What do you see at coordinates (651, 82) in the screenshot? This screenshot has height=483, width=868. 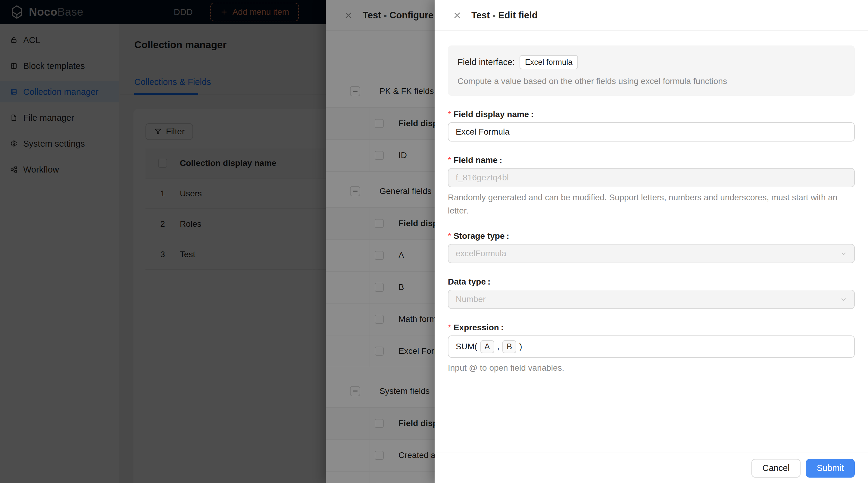 I see `field-interface-description: Compute a value based on the other field…` at bounding box center [651, 82].